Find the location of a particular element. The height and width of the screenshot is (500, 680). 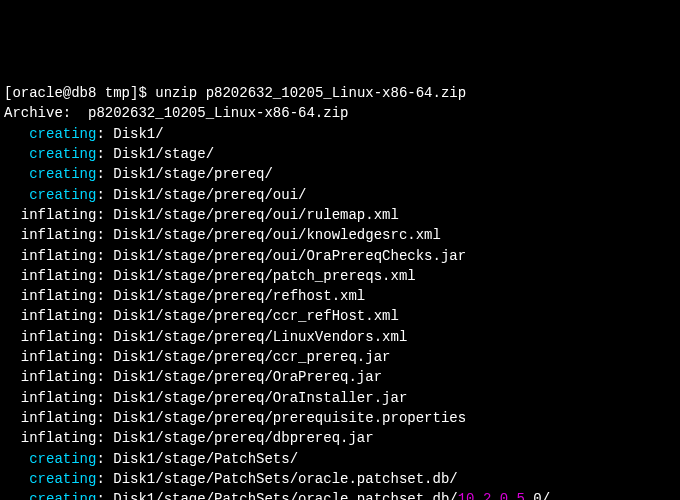

output-line: creating: Disk1/stage/prereq/oui/ is located at coordinates (340, 195).